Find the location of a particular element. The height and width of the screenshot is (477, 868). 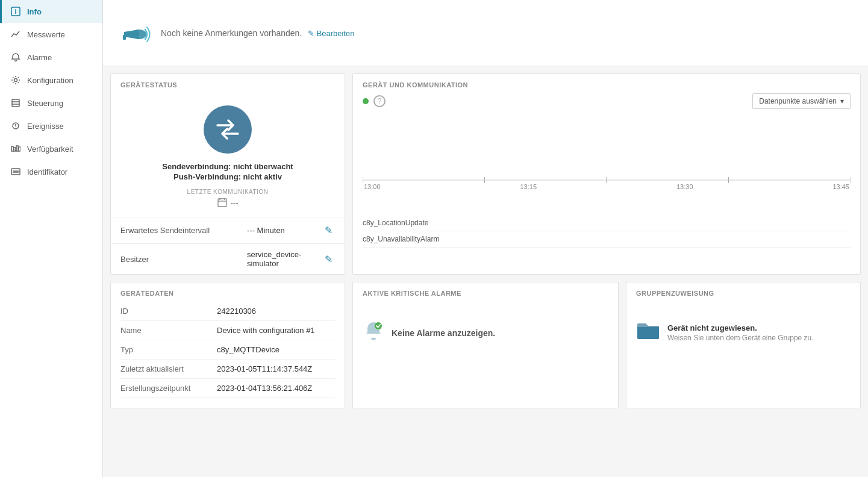

table-row: ID 242210306 is located at coordinates (228, 311).